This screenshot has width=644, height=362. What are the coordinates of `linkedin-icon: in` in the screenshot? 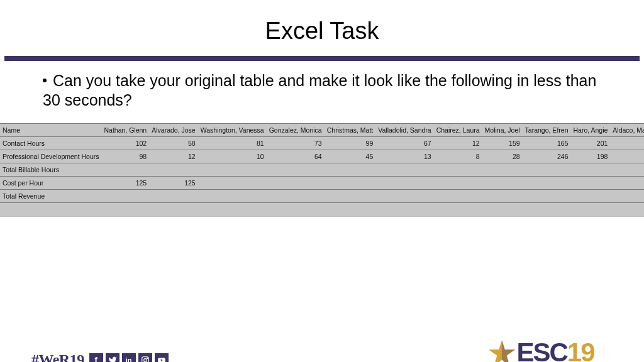 It's located at (129, 358).